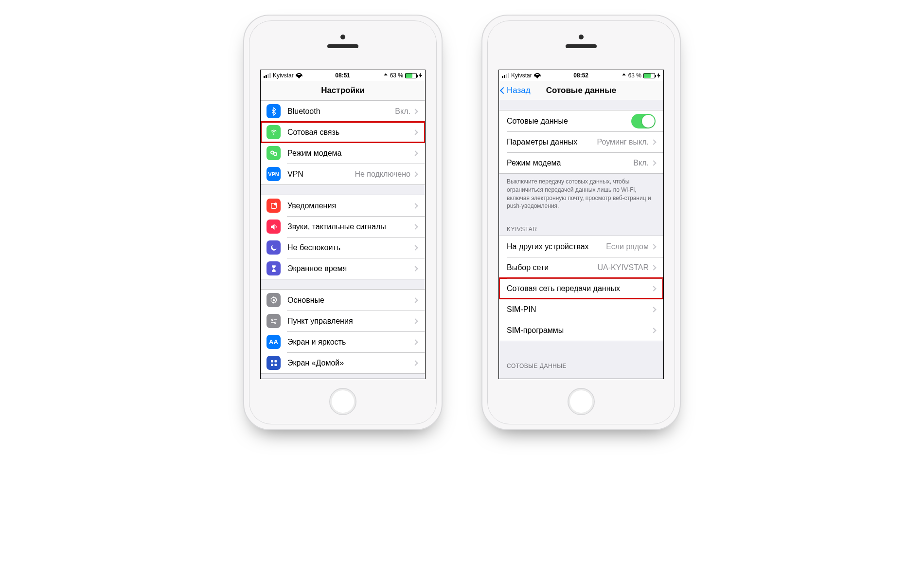 The width and height of the screenshot is (924, 586). Describe the element at coordinates (343, 300) in the screenshot. I see `row-general: Основные` at that location.